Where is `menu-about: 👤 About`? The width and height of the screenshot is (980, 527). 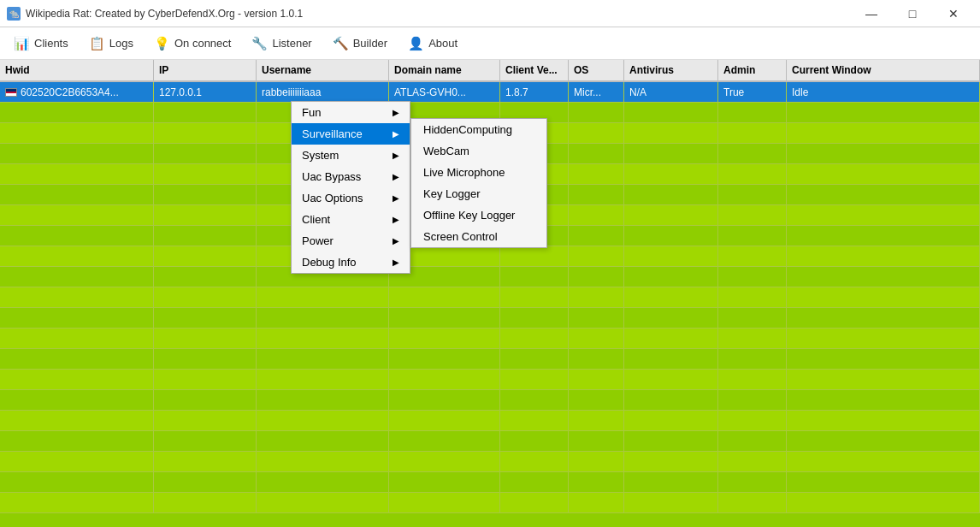 menu-about: 👤 About is located at coordinates (433, 44).